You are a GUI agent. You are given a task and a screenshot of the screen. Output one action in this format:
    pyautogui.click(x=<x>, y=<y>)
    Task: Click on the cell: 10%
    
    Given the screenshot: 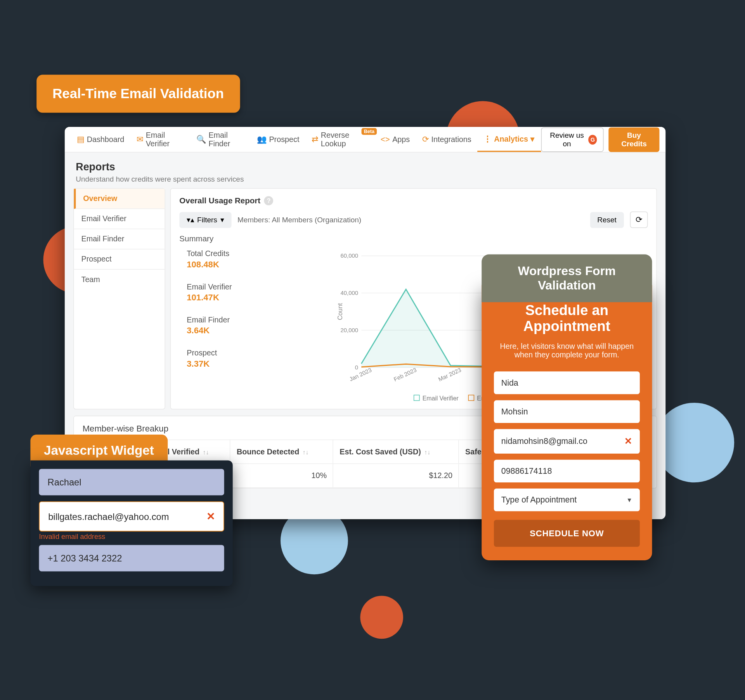 What is the action you would take?
    pyautogui.click(x=282, y=476)
    